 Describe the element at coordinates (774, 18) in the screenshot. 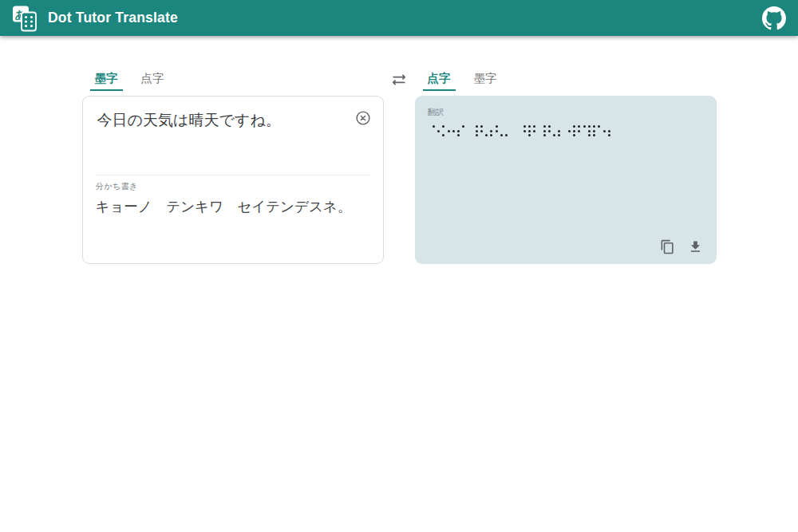

I see `github-link` at that location.